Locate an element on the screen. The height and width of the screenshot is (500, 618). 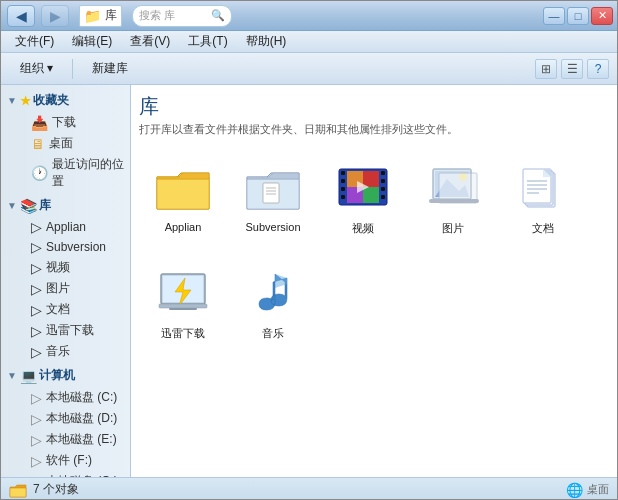
help-button: ? is located at coordinates (598, 69).